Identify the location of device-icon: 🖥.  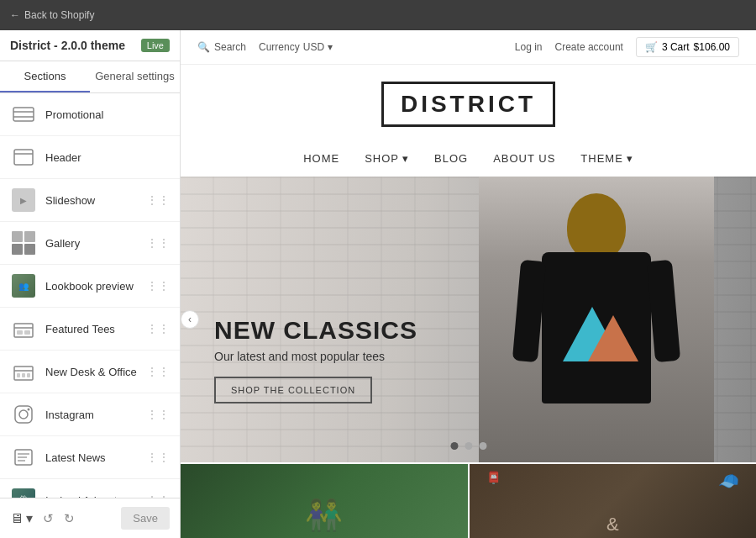
(17, 519).